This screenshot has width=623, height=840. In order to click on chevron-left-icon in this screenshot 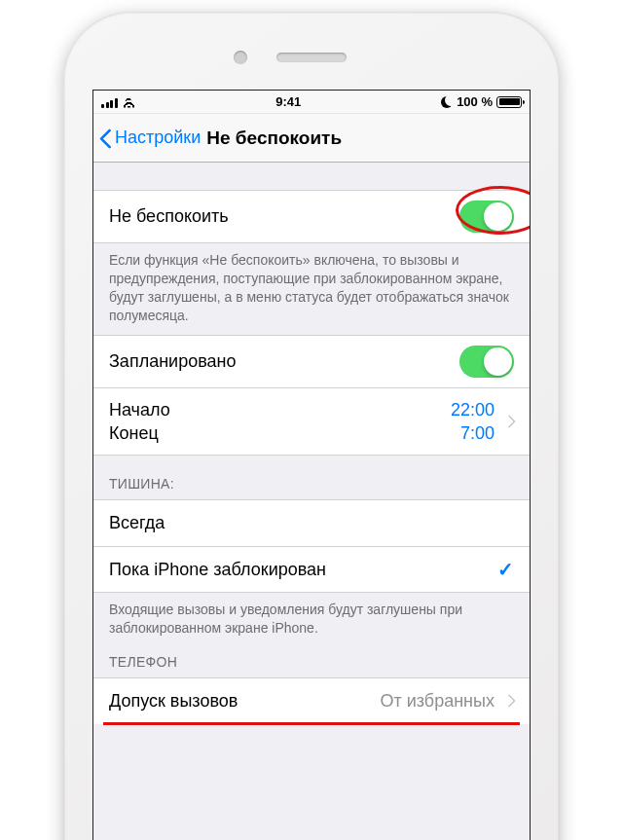, I will do `click(106, 138)`.